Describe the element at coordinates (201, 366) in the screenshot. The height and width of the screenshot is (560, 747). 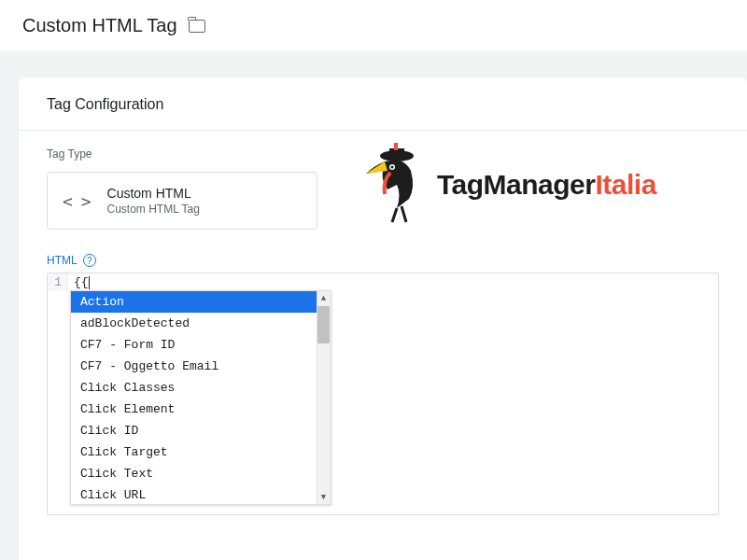
I see `autocomplete-item: CF7 - Oggetto Email` at that location.